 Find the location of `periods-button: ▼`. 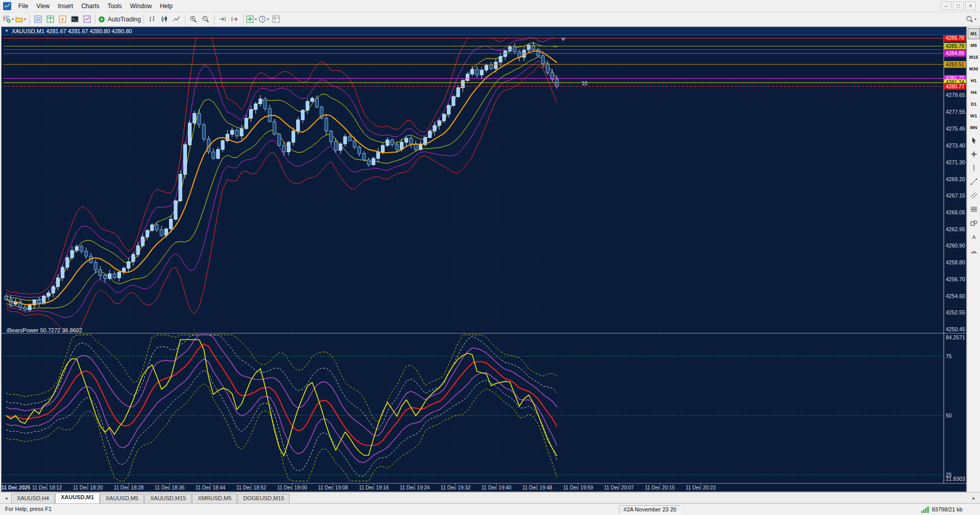

periods-button: ▼ is located at coordinates (264, 19).